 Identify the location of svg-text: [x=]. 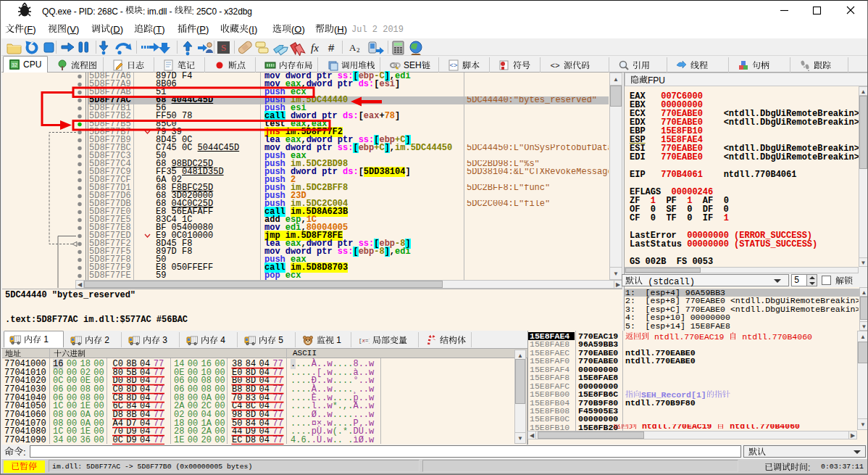
(364, 341).